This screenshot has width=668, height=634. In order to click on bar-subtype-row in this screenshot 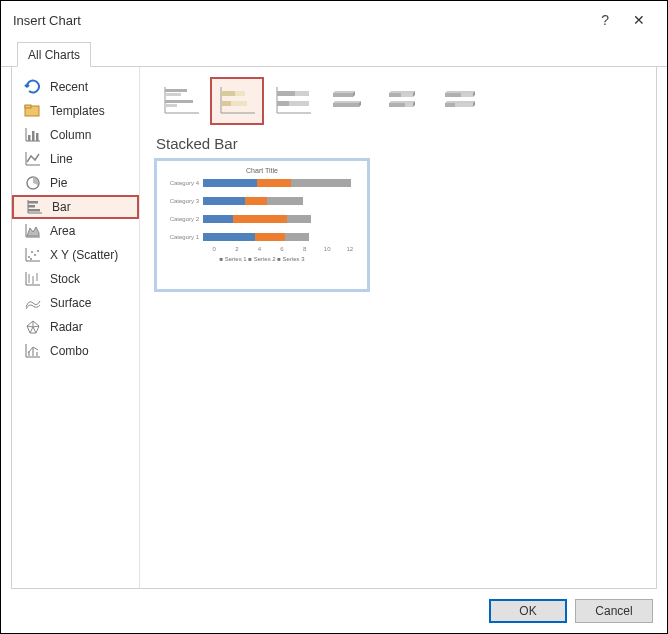, I will do `click(398, 101)`.